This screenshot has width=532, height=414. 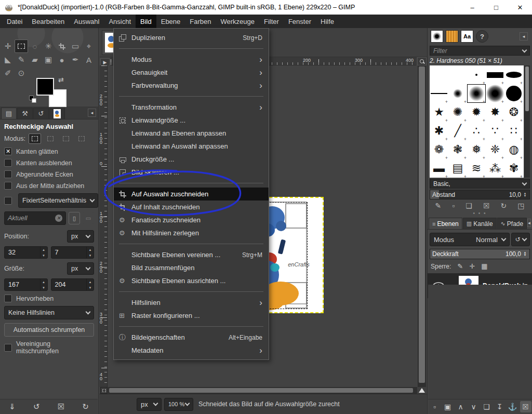 What do you see at coordinates (35, 218) in the screenshot?
I see `aspect-ratio-input: Aktuell ✕` at bounding box center [35, 218].